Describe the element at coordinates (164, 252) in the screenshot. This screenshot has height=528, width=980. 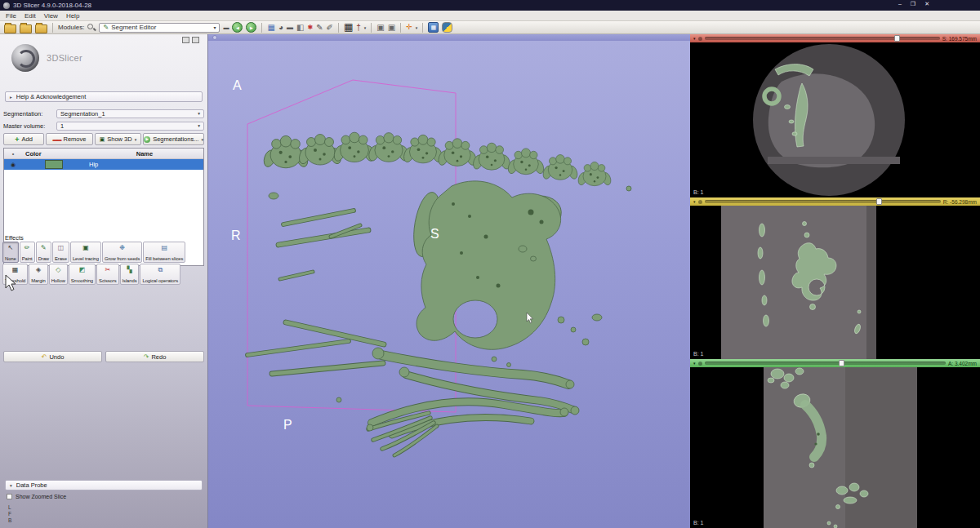
I see `effect-fill-between-slices-button: ▤Fill between slices` at that location.